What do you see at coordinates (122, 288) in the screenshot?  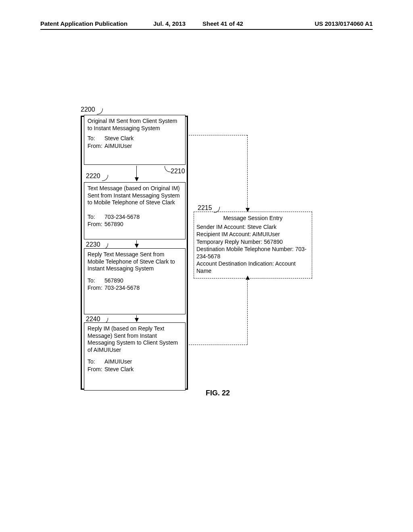 I see `from-value: 703-234-5678` at bounding box center [122, 288].